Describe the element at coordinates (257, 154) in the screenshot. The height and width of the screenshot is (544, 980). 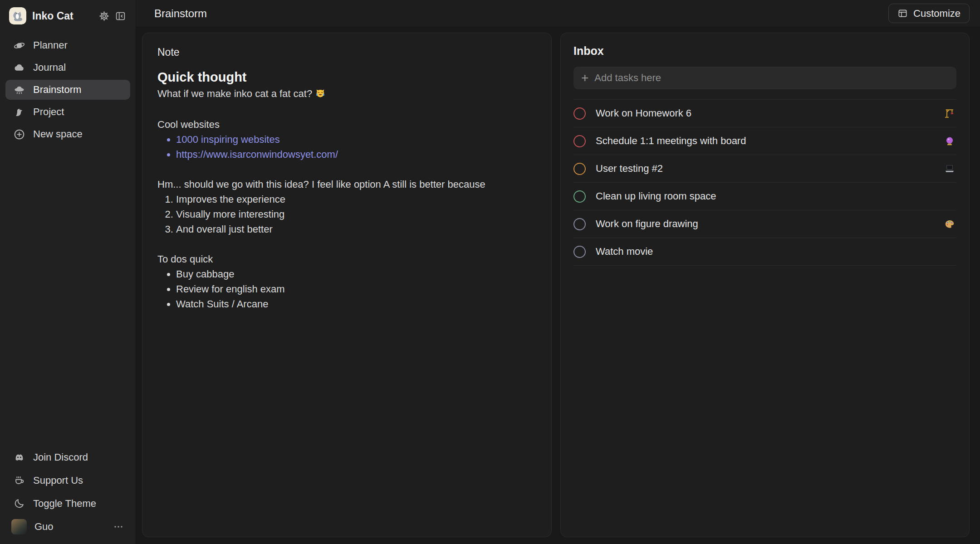
I see `note-link: https://www.isarconwindowsyet.com/` at that location.